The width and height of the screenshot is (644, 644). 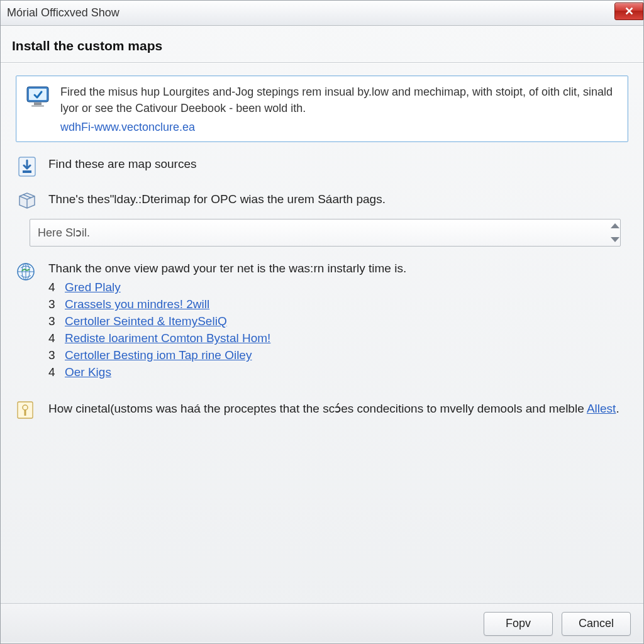 I want to click on info-box: Fired the misus hup Lourgites and-Jog st…, so click(x=322, y=109).